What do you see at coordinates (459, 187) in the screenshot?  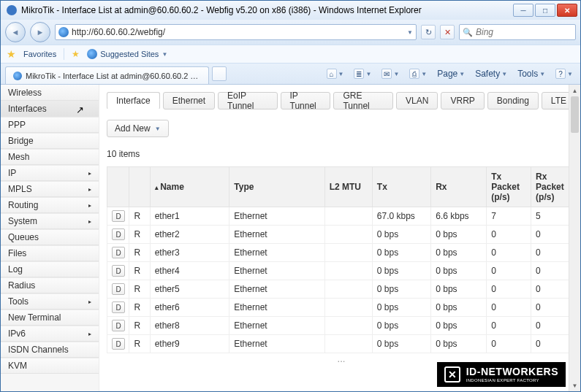 I see `col-rx: Rx` at bounding box center [459, 187].